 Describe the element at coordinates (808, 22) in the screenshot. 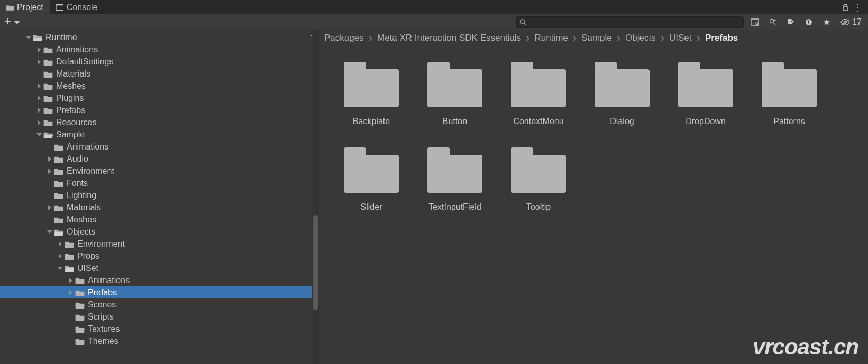

I see `filter-error-button` at that location.